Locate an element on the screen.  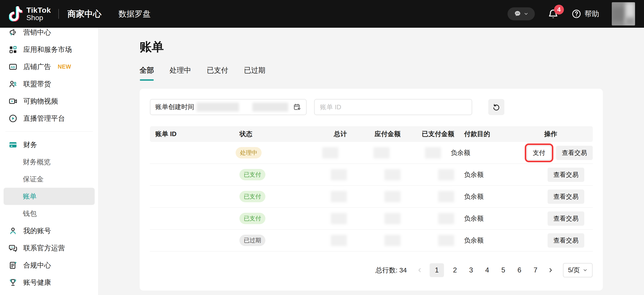
apps-grid-icon is located at coordinates (13, 50).